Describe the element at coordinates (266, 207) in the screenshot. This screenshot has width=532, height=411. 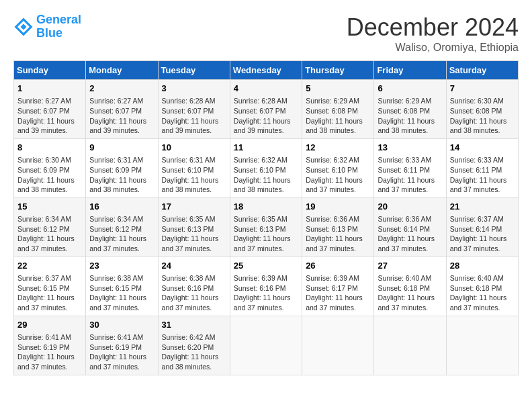
I see `day-number: 18` at that location.